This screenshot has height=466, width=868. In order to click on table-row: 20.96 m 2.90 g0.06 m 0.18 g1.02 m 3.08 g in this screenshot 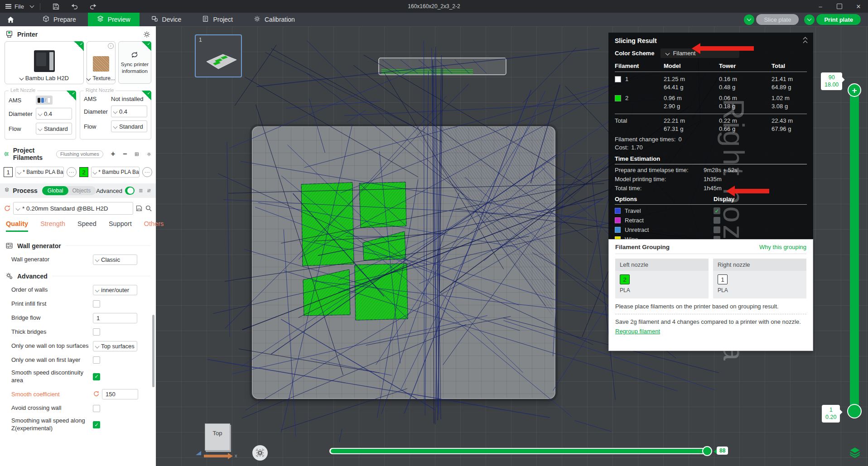, I will do `click(711, 102)`.